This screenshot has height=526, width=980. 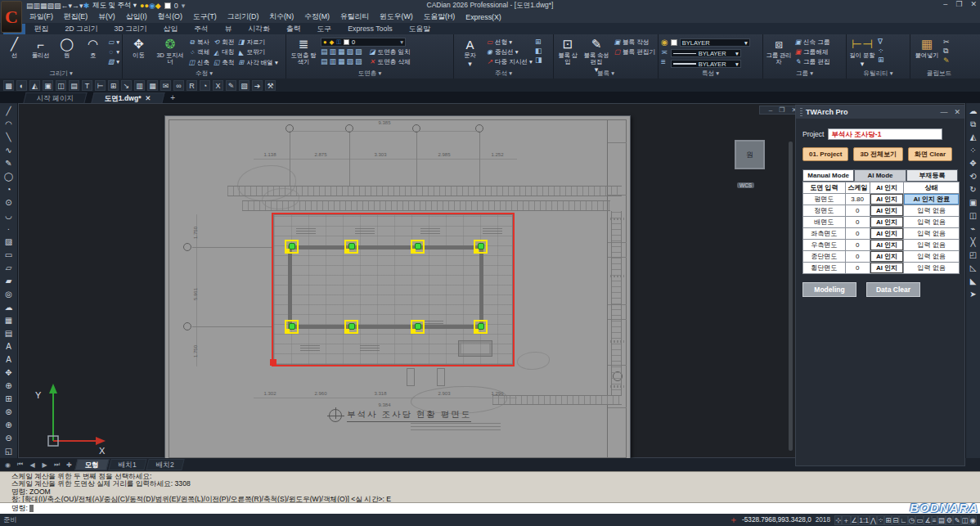 I want to click on restore-button: ❐, so click(x=959, y=4).